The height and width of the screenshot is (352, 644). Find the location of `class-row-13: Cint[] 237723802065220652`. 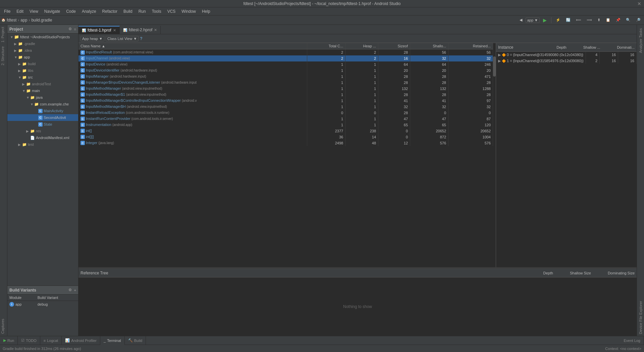

class-row-13: Cint[] 237723802065220652 is located at coordinates (286, 131).